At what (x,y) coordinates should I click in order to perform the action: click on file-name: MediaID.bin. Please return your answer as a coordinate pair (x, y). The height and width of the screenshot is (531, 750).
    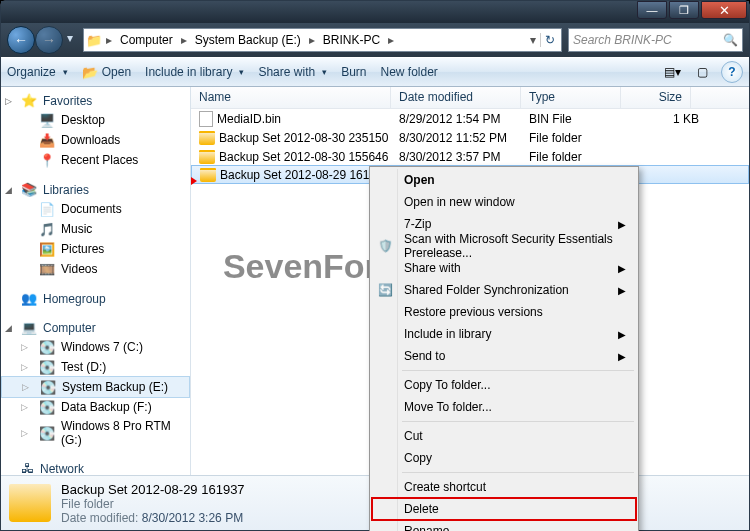
    Looking at the image, I should click on (249, 119).